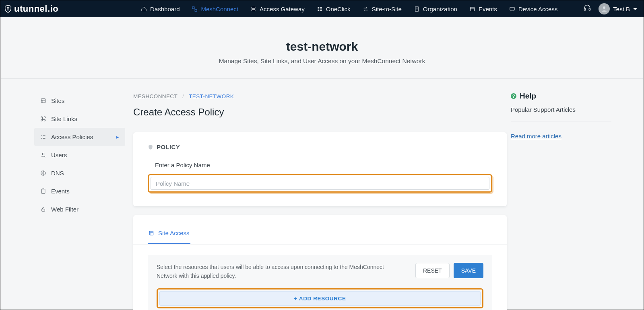 This screenshot has width=644, height=310. What do you see at coordinates (432, 271) in the screenshot?
I see `reset-button: RESET` at bounding box center [432, 271].